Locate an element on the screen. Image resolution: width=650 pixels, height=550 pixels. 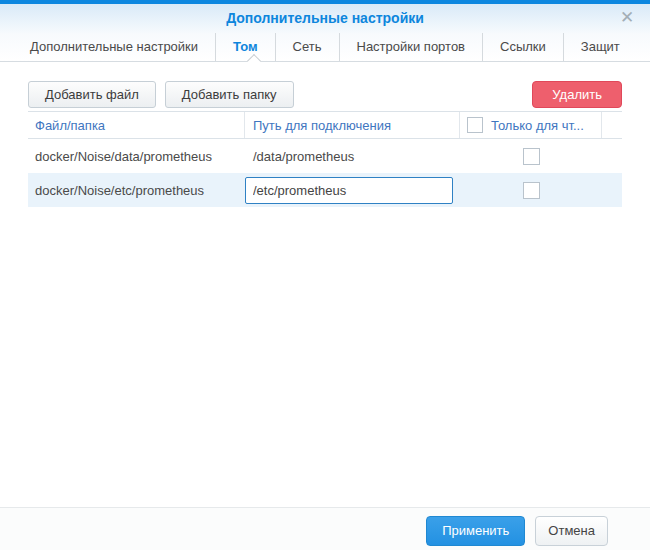
close-icon: ✕ is located at coordinates (627, 18).